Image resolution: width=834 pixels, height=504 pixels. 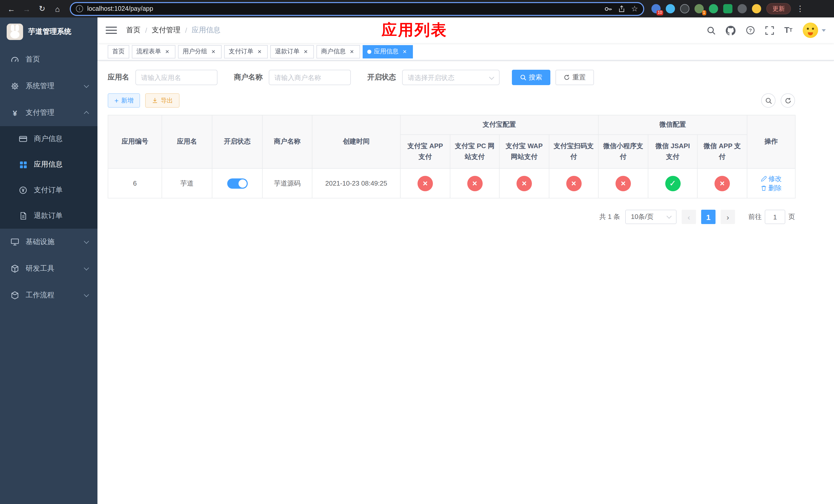 I want to click on sidebar-item-label: 支付管理, so click(x=40, y=113).